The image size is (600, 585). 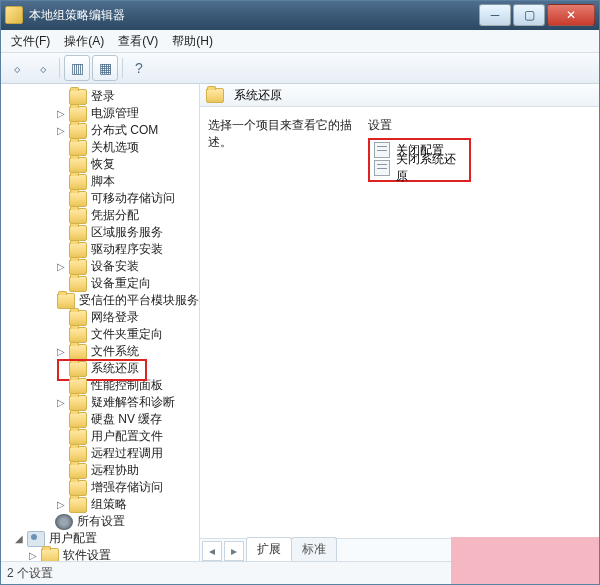 What do you see at coordinates (100, 318) in the screenshot?
I see `tree-item: 网络登录` at bounding box center [100, 318].